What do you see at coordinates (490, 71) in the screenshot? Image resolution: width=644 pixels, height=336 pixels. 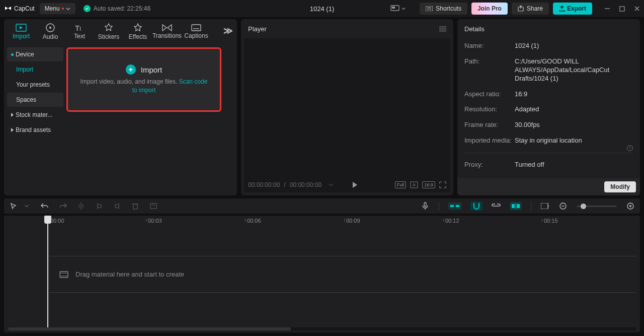 I see `detail-path-label: Path:` at bounding box center [490, 71].